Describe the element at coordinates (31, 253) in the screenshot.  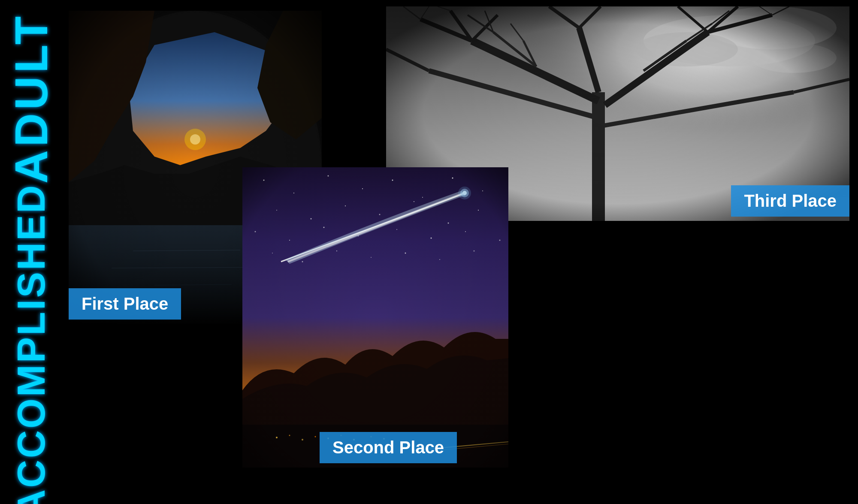
I see `vertical-title: ADULT ACCOMPLISHED` at that location.